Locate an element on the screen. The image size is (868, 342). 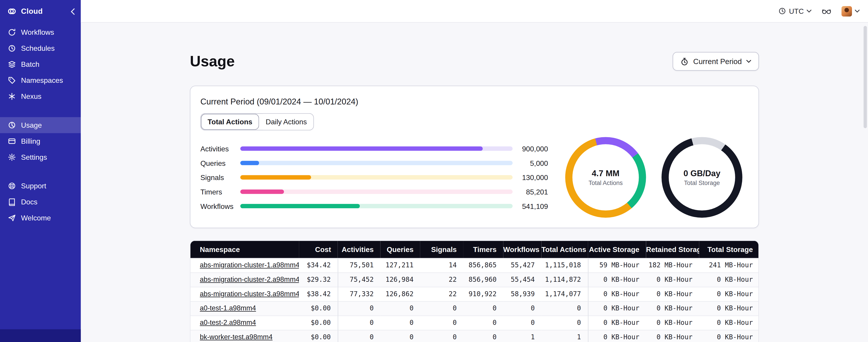
cell-timers: 910,922 is located at coordinates (483, 294).